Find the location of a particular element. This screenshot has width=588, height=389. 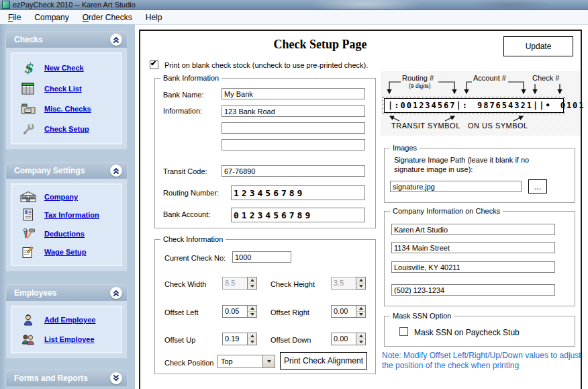

sidebar-link-wage-setup: Wage Setup is located at coordinates (66, 252).